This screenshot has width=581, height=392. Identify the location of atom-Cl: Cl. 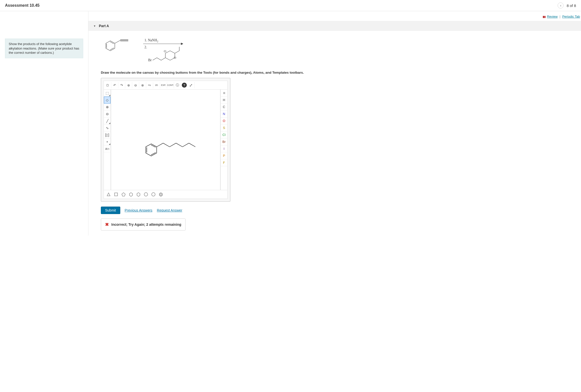
(224, 135).